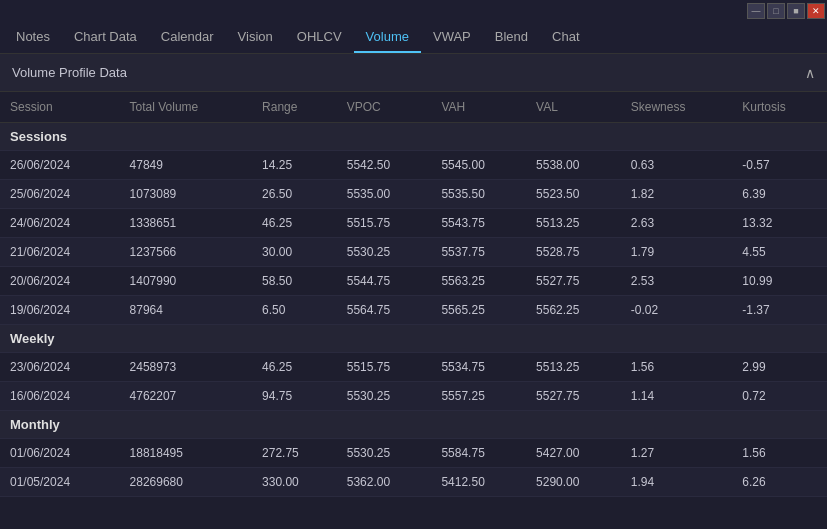 The image size is (827, 529). I want to click on col-header-range: Range, so click(294, 108).